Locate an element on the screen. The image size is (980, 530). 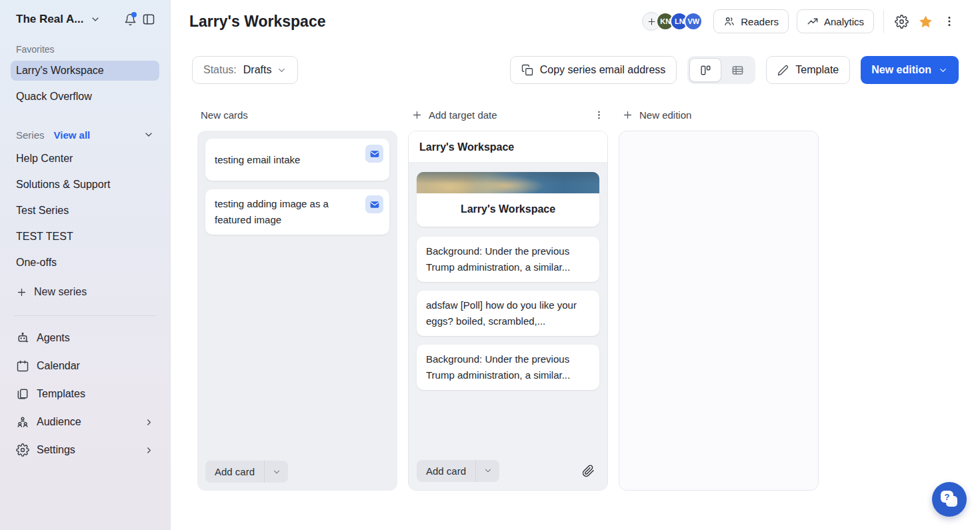
sidebar-item-label: One-offs is located at coordinates (36, 263).